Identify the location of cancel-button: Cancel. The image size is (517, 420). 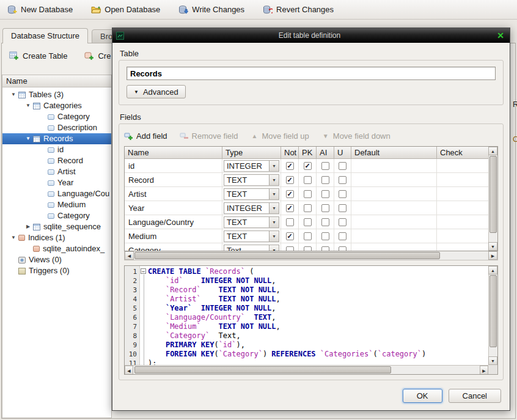
(475, 396).